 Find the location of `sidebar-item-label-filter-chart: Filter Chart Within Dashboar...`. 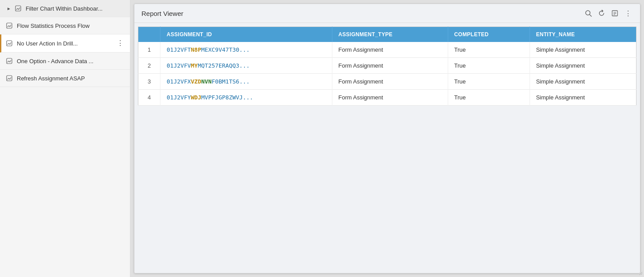

sidebar-item-label-filter-chart: Filter Chart Within Dashboar... is located at coordinates (75, 9).